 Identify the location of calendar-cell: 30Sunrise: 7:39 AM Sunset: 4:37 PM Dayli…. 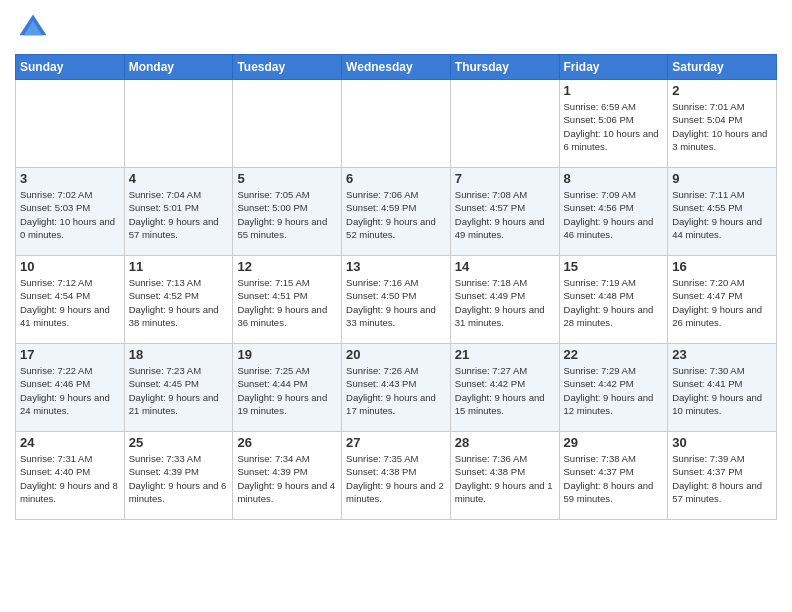
(722, 476).